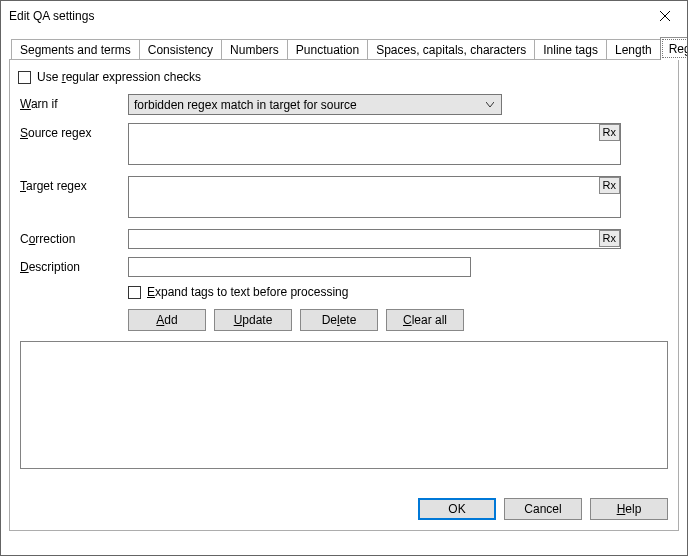 The image size is (688, 556). What do you see at coordinates (344, 146) in the screenshot?
I see `source-regex-row: Source regex Rx` at bounding box center [344, 146].